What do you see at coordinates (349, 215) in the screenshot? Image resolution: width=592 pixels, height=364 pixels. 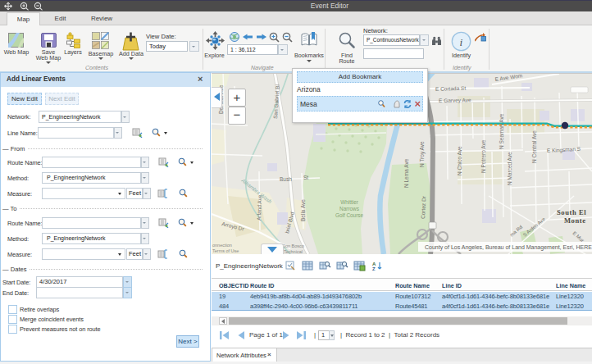 I see `svg-text: Golf Course` at bounding box center [349, 215].